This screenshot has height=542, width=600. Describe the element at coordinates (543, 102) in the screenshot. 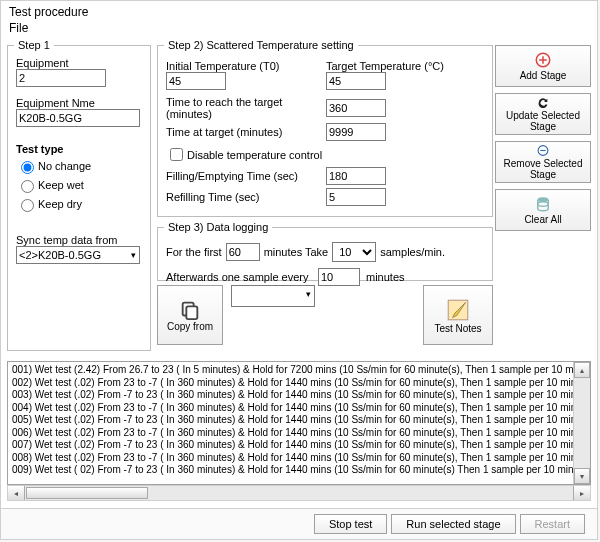

I see `refresh-icon` at that location.